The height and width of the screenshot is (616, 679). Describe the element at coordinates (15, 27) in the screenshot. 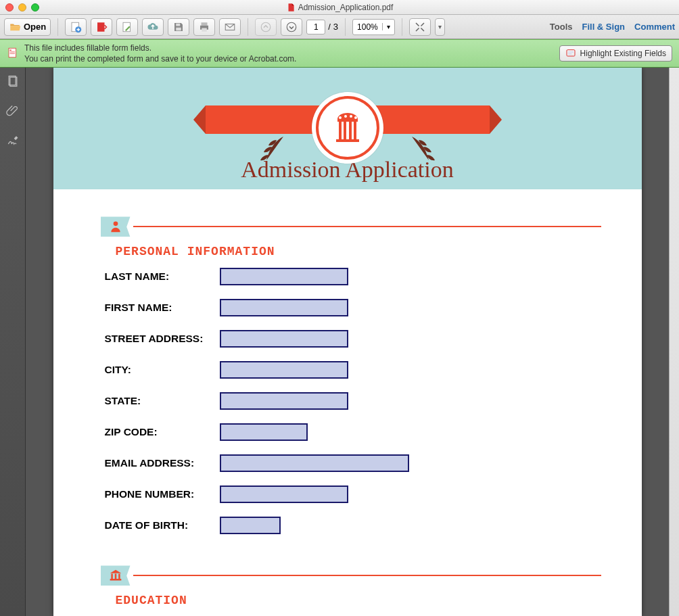

I see `folder-open-icon` at that location.